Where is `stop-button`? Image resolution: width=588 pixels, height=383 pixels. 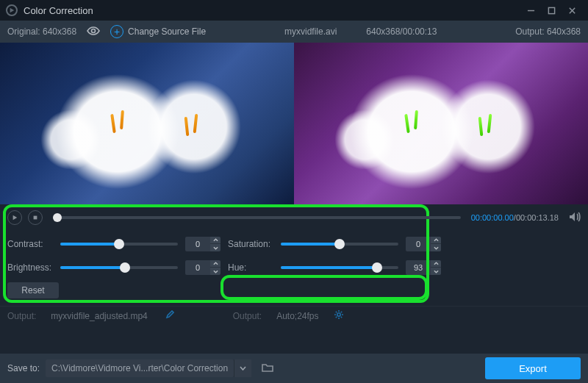 stop-button is located at coordinates (35, 218).